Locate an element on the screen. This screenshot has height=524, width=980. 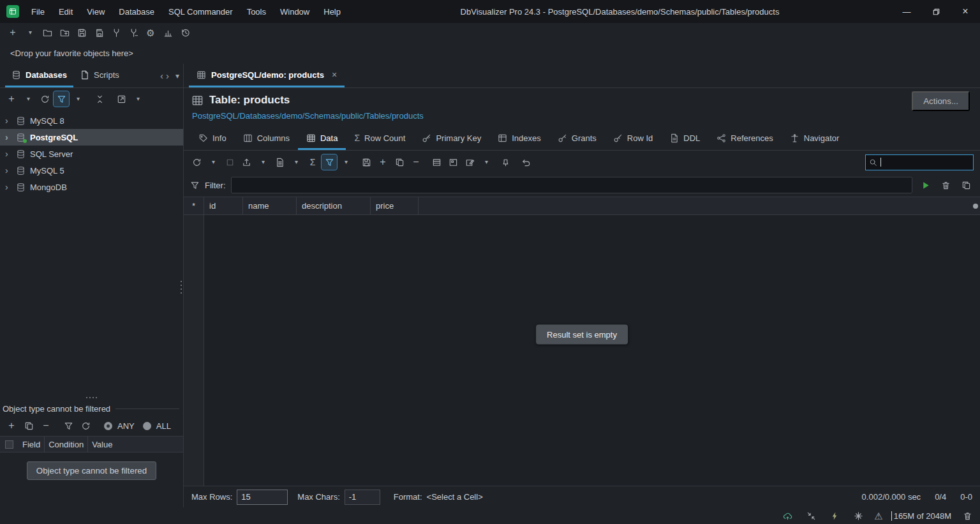
tab-info: Info is located at coordinates (212, 139).